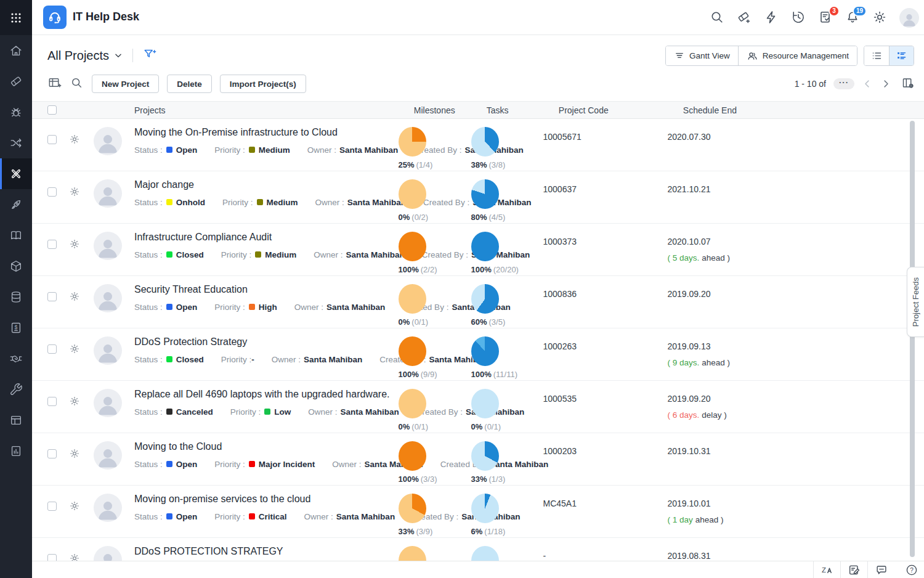 The width and height of the screenshot is (924, 578). Describe the element at coordinates (85, 55) in the screenshot. I see `project-view-selector: All Projects` at that location.